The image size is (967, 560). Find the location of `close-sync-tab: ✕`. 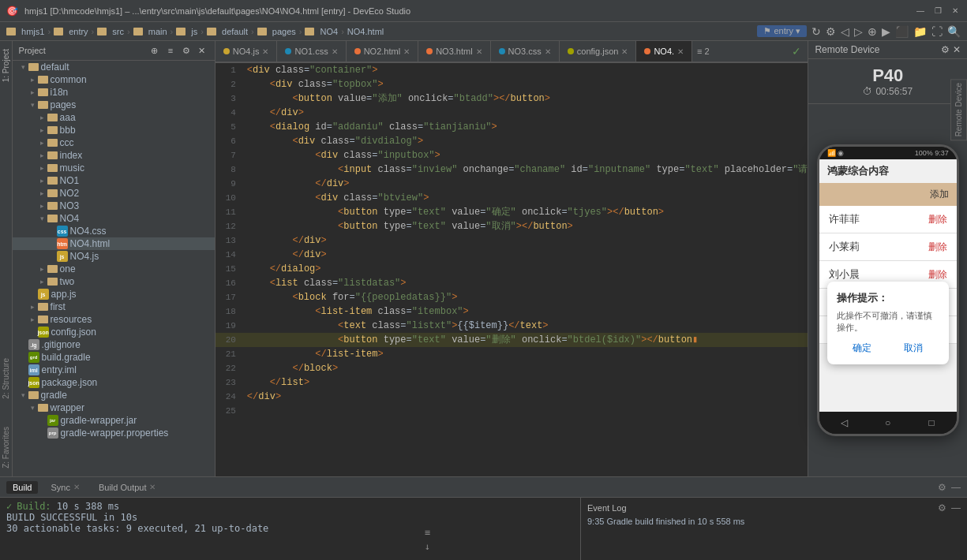

close-sync-tab: ✕ is located at coordinates (77, 487).